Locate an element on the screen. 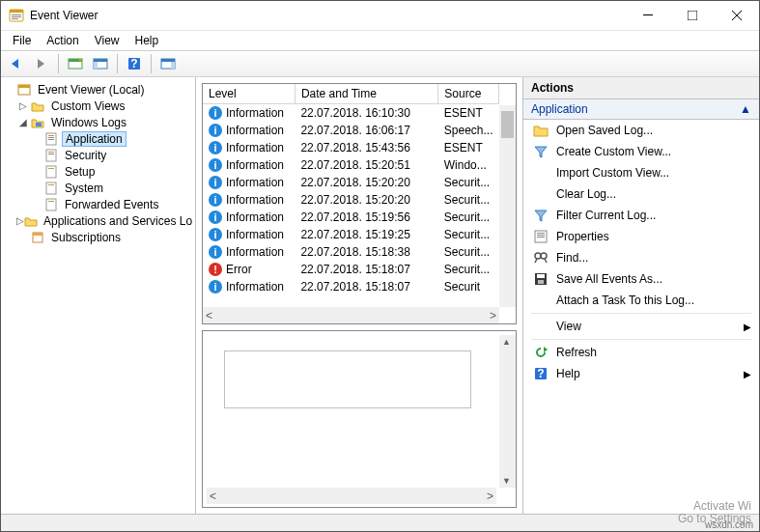  collapse-icon: ◢ is located at coordinates (23, 122).